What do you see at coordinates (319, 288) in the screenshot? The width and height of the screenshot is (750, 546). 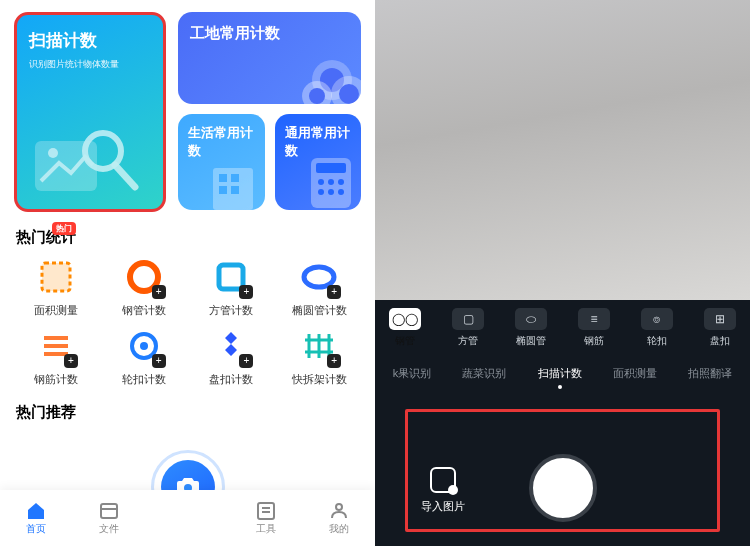 I see `stats-item: + 椭圆管计数` at bounding box center [319, 288].